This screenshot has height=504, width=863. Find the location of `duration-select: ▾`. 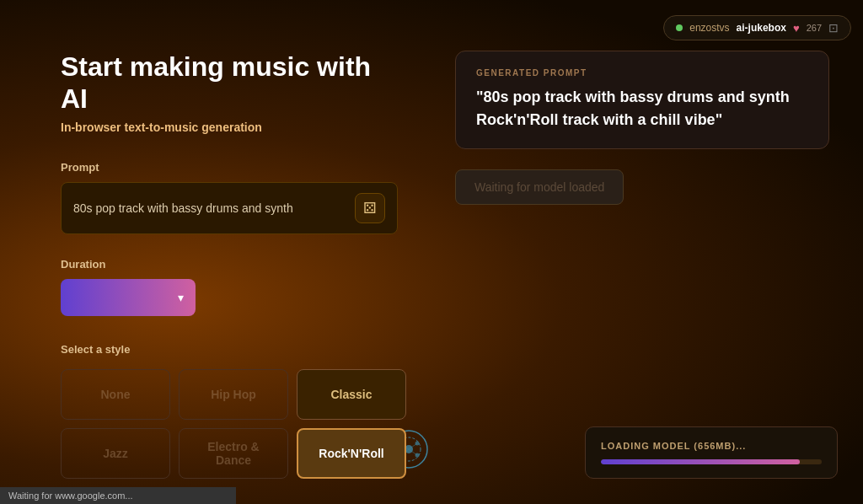

duration-select: ▾ is located at coordinates (128, 298).